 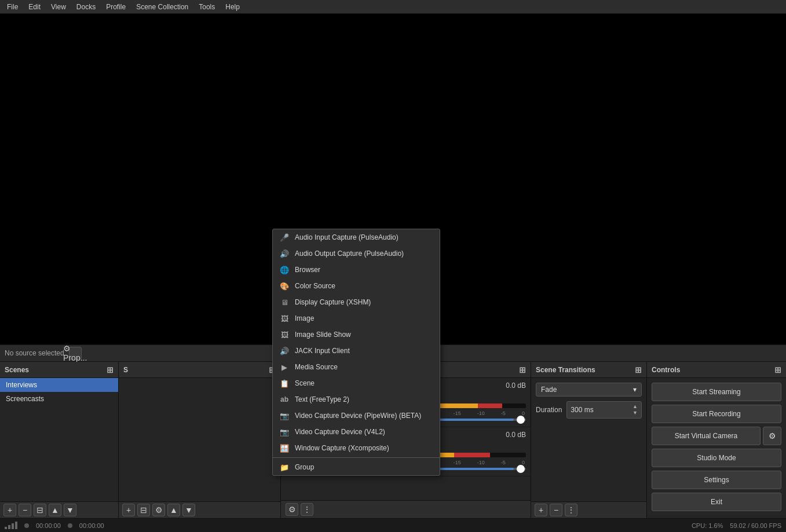 What do you see at coordinates (541, 510) in the screenshot?
I see `transition-add-btn: +` at bounding box center [541, 510].